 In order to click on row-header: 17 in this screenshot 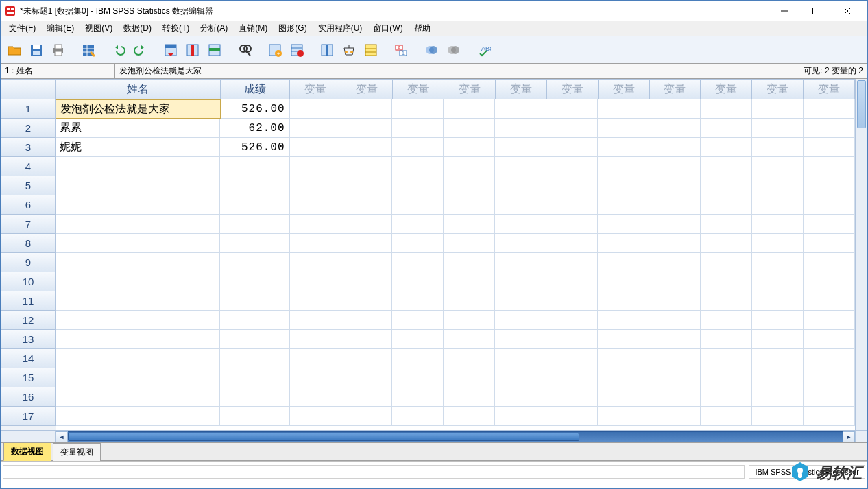, I will do `click(28, 416)`.